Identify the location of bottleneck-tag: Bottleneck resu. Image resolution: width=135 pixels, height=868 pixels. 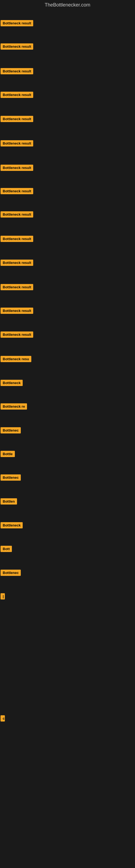
(16, 359).